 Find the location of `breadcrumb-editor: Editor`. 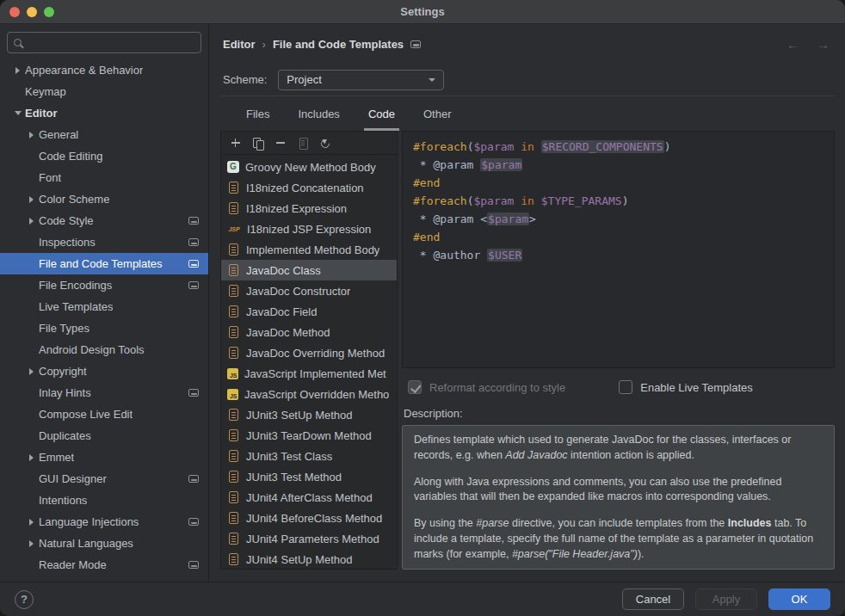

breadcrumb-editor: Editor is located at coordinates (239, 45).